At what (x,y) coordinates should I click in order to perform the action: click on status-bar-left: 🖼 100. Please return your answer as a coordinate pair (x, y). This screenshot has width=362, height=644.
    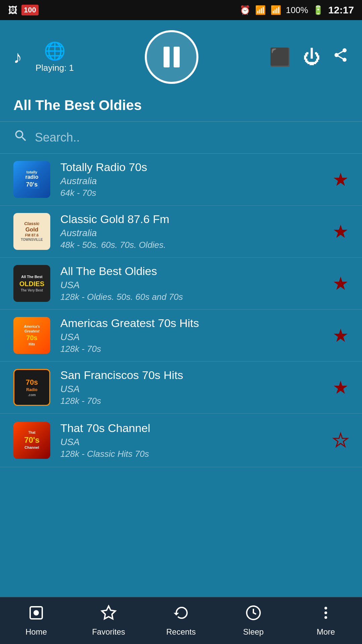
    Looking at the image, I should click on (23, 10).